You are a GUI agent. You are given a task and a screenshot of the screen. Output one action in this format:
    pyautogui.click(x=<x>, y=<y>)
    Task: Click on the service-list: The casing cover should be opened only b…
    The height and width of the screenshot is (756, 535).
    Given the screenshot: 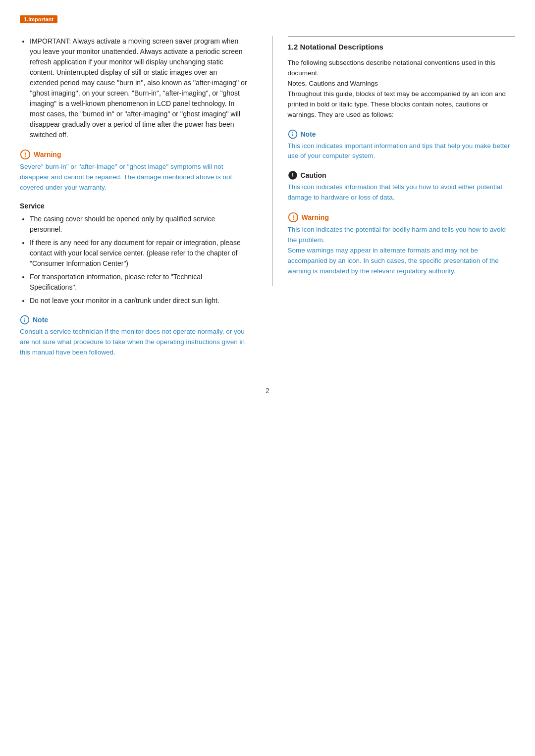 What is the action you would take?
    pyautogui.click(x=134, y=260)
    